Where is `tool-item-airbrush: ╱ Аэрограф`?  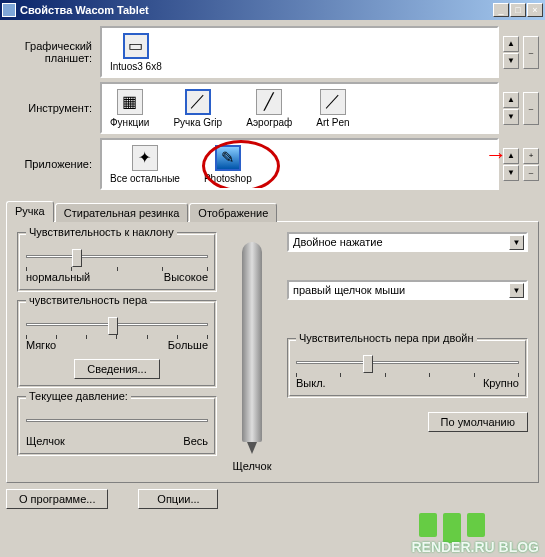 tool-item-airbrush: ╱ Аэрограф is located at coordinates (269, 108).